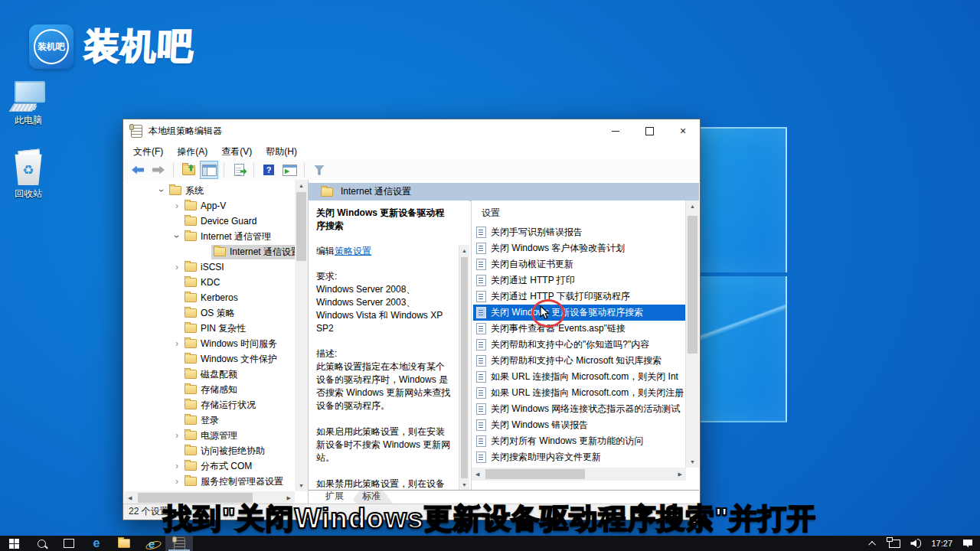  What do you see at coordinates (239, 170) in the screenshot?
I see `export-list-icon` at bounding box center [239, 170].